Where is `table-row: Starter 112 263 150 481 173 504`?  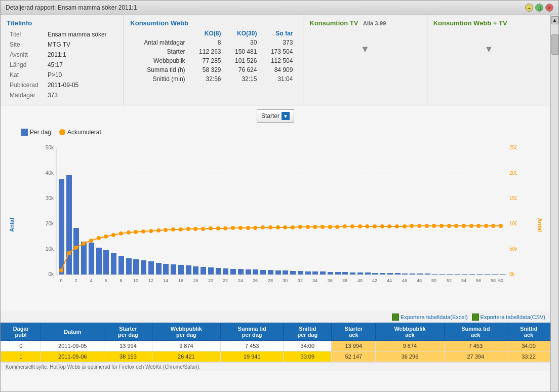
table-row: Starter 112 263 150 481 173 504 is located at coordinates (214, 52).